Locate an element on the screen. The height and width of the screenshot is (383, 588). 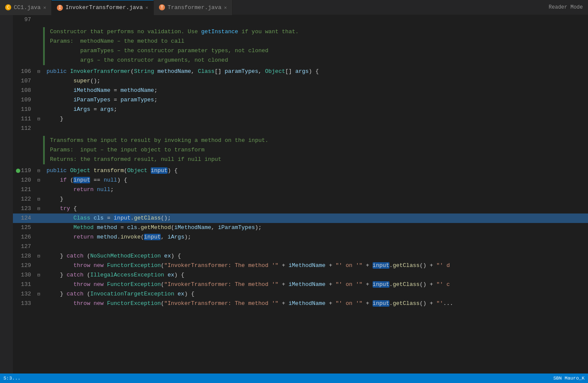
table-row: 132⊟ } catch (InvocationTargetException … is located at coordinates (301, 294).